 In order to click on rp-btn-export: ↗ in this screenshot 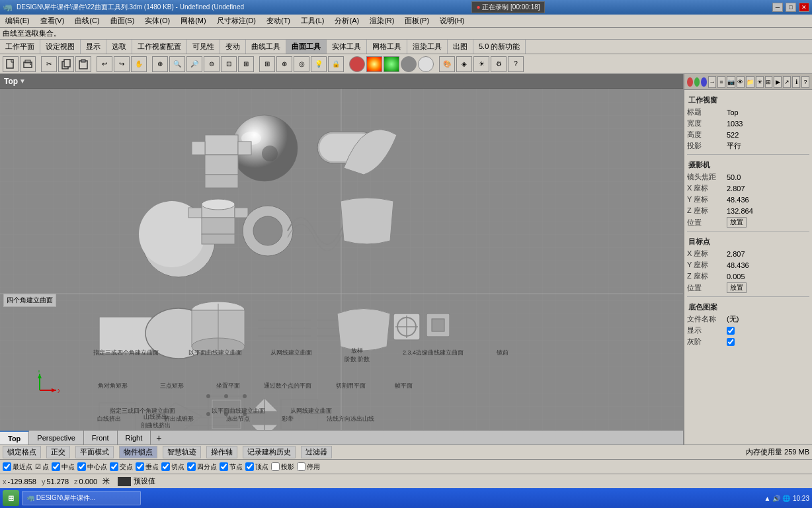, I will do `click(787, 82)`.